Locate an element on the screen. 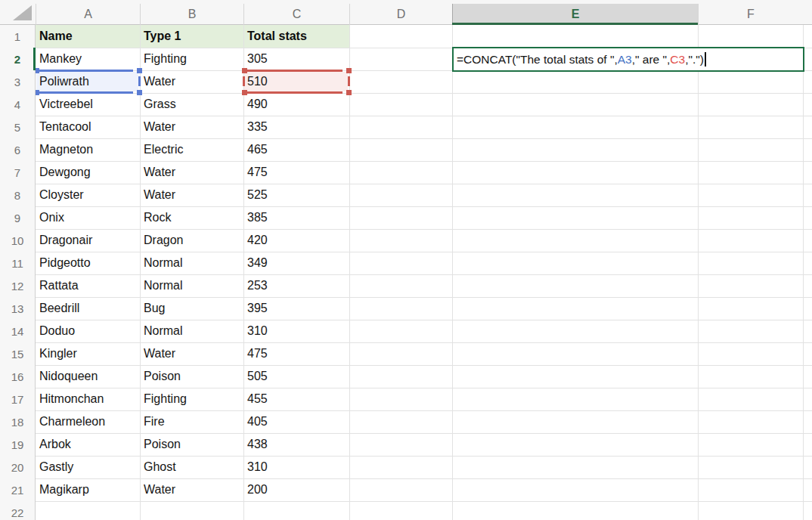  cell-C3: 510 is located at coordinates (296, 82).